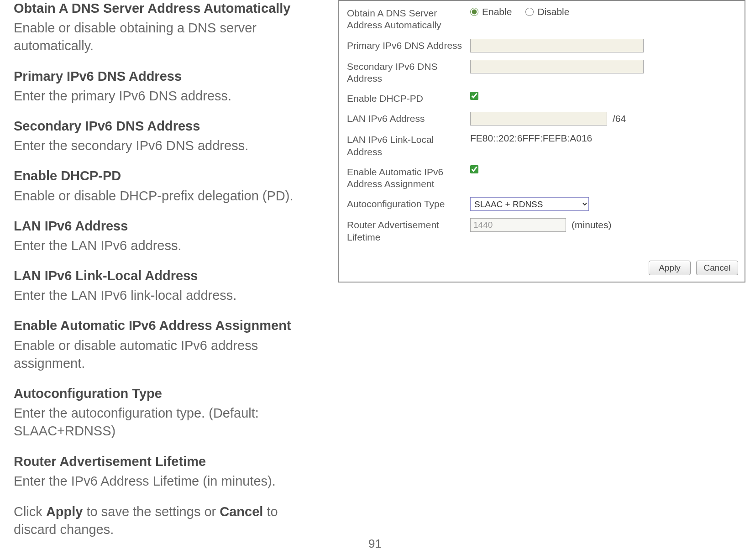 The image size is (750, 560). What do you see at coordinates (169, 393) in the screenshot?
I see `doc-section-title: Autoconfiguration Type` at bounding box center [169, 393].